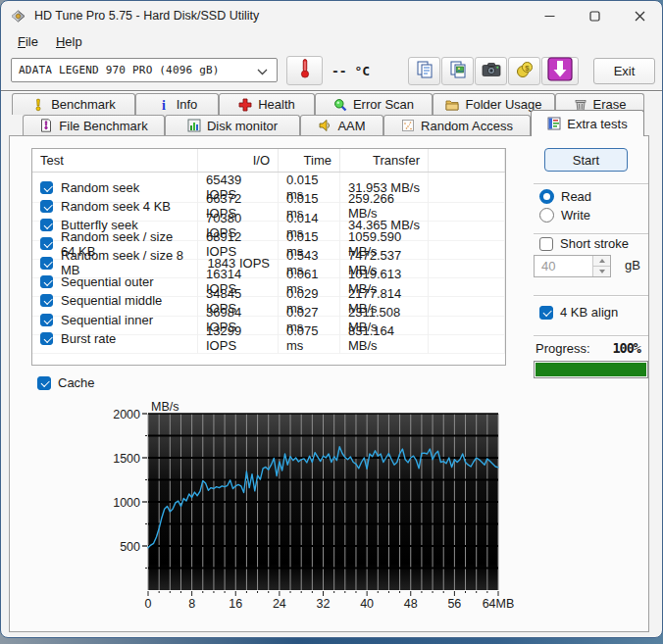 This screenshot has height=644, width=663. Describe the element at coordinates (332, 41) in the screenshot. I see `menu-bar: FileHelp` at that location.